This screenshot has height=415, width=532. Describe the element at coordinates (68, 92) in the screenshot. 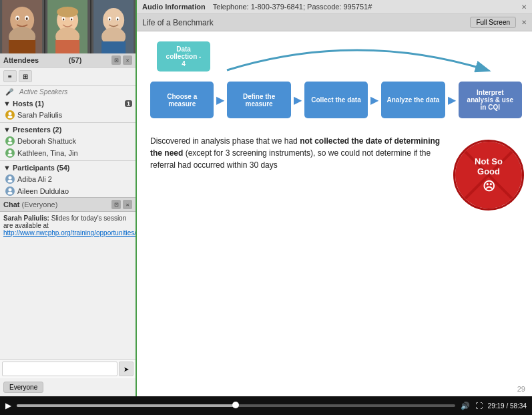

I see `active-speakers-label: 🎤 Active Speakers` at that location.